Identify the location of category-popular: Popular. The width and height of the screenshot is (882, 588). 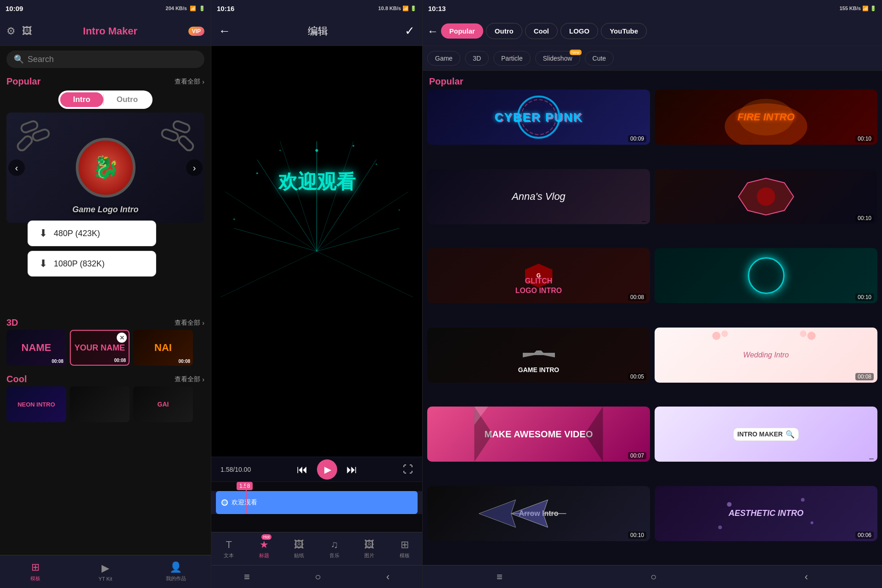
(462, 31).